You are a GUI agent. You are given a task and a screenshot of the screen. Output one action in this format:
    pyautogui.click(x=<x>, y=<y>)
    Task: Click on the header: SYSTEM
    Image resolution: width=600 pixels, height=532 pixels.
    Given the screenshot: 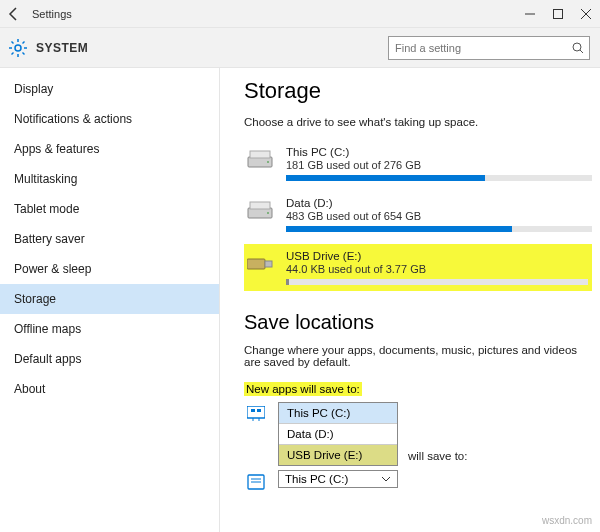 What is the action you would take?
    pyautogui.click(x=300, y=48)
    